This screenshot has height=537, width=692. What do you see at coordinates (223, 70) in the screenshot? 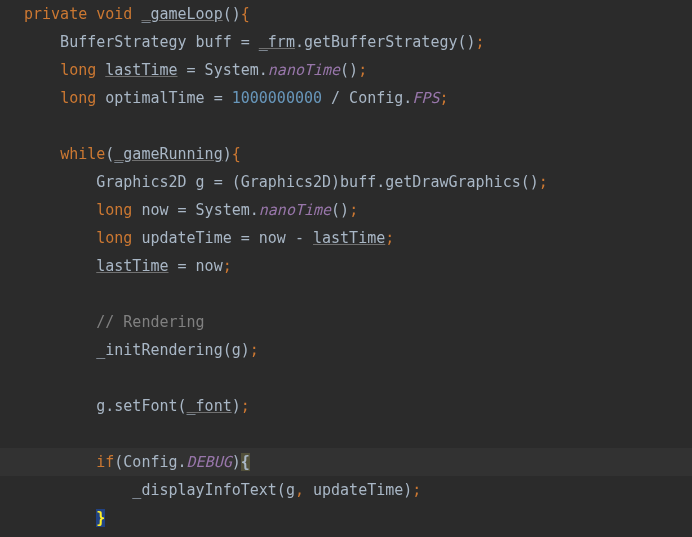
I see `code-token: = System.` at bounding box center [223, 70].